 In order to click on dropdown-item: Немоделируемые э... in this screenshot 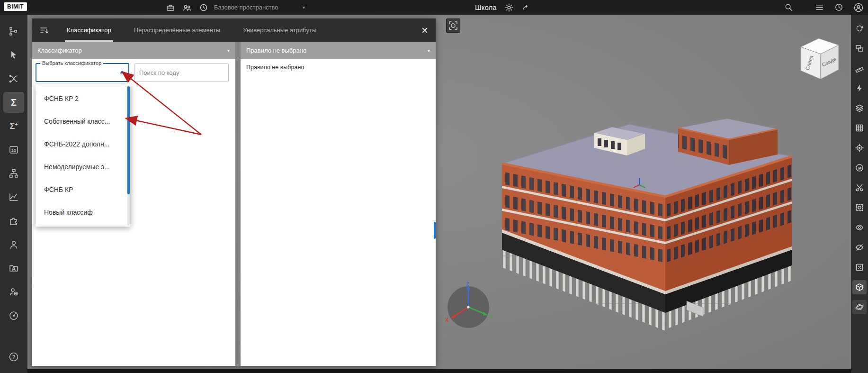, I will do `click(83, 167)`.